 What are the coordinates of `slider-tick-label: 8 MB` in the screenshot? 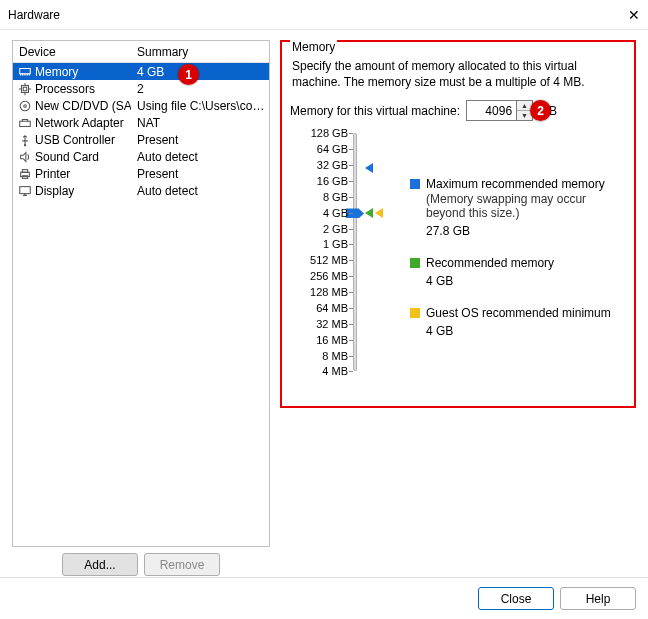 It's located at (335, 356).